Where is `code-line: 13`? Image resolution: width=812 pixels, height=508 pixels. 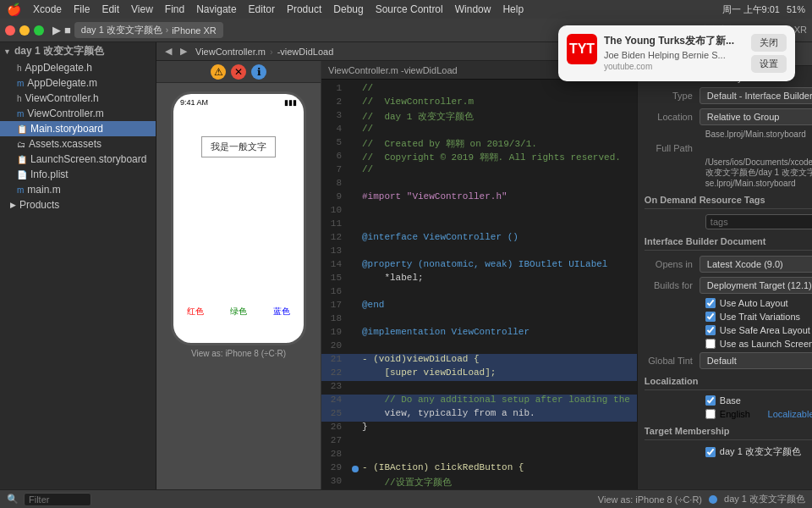 code-line: 13 is located at coordinates (479, 252).